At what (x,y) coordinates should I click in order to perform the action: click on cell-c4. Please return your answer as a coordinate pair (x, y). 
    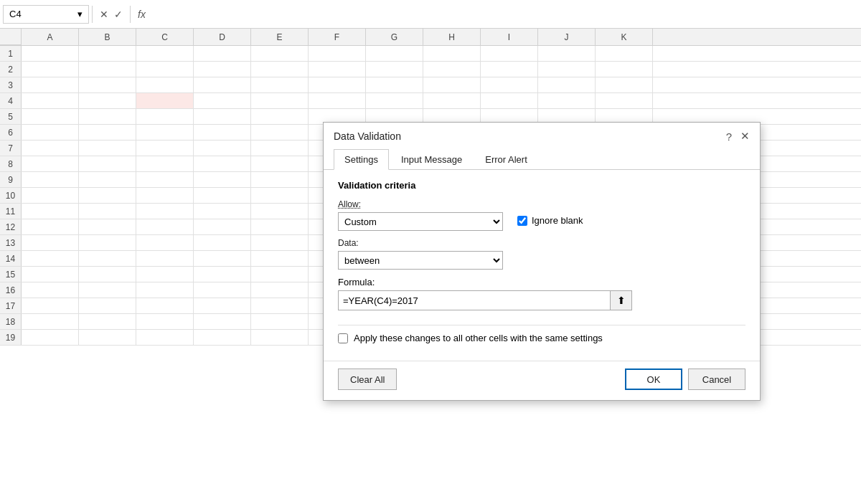
    Looking at the image, I should click on (165, 100).